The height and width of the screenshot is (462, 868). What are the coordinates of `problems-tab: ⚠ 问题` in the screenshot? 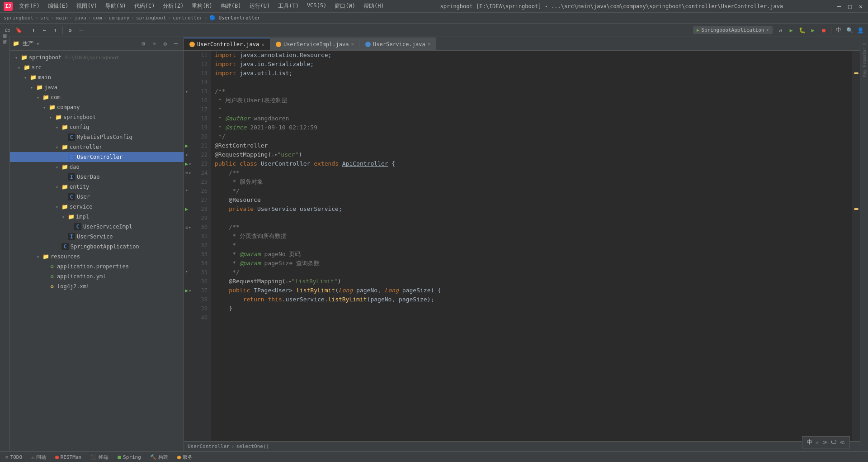 It's located at (39, 457).